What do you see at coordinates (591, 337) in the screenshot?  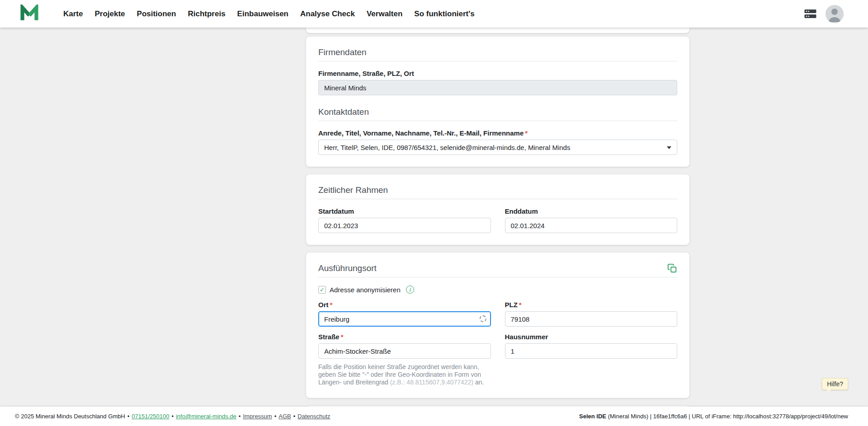 I see `hausnummer-label: Hausnummer` at bounding box center [591, 337].